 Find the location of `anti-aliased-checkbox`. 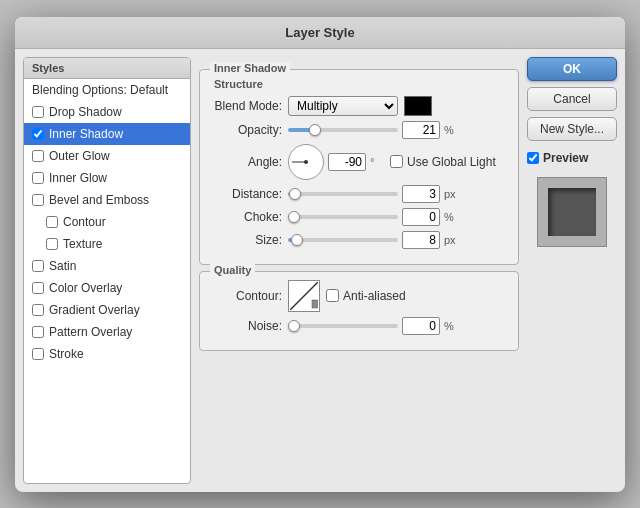

anti-aliased-checkbox is located at coordinates (332, 296).